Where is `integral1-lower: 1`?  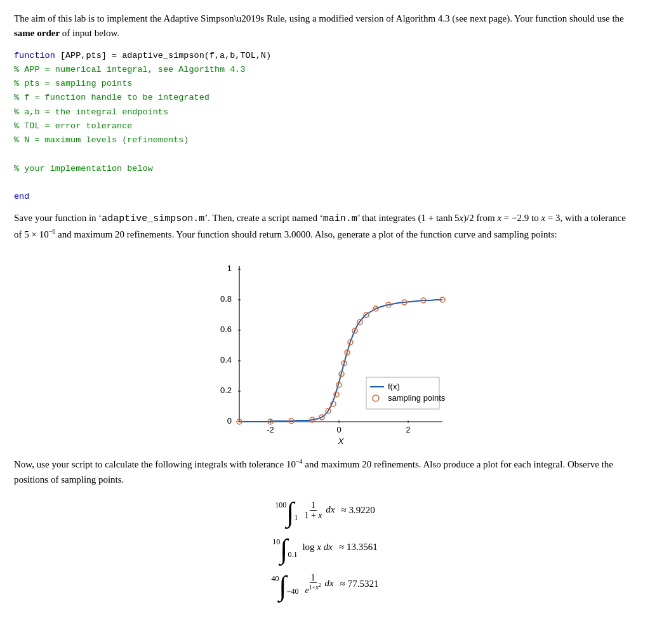 integral1-lower: 1 is located at coordinates (296, 518).